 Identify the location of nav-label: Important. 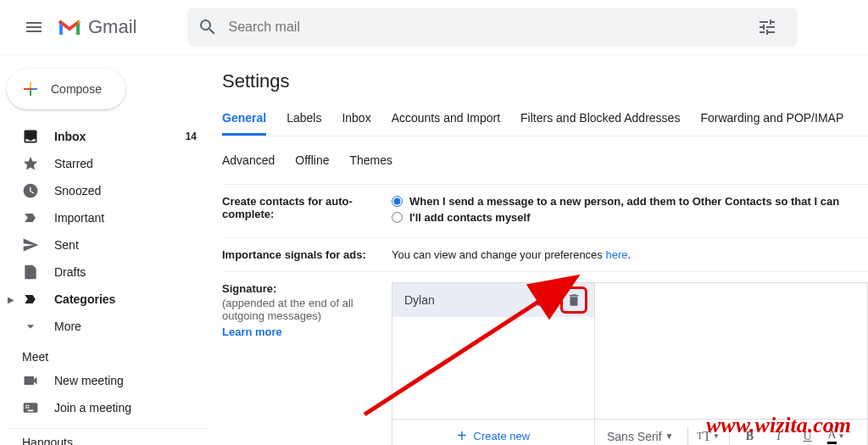
(80, 218).